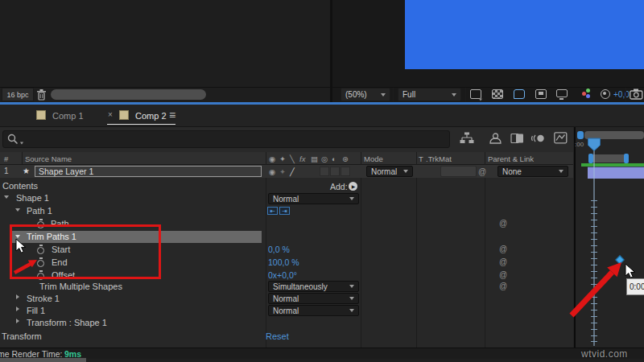  I want to click on layer-shy-icon: ◉, so click(272, 172).